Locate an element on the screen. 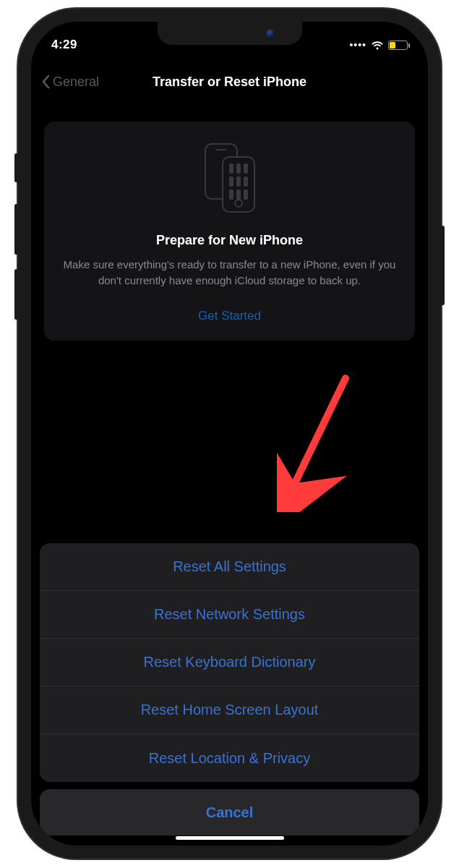 This screenshot has width=459, height=868. notch is located at coordinates (230, 33).